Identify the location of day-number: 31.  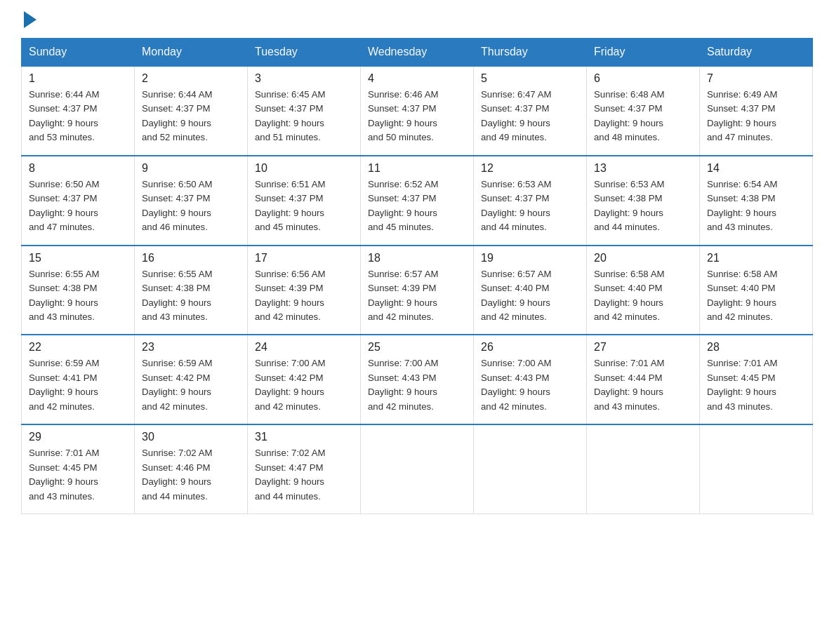
(304, 437).